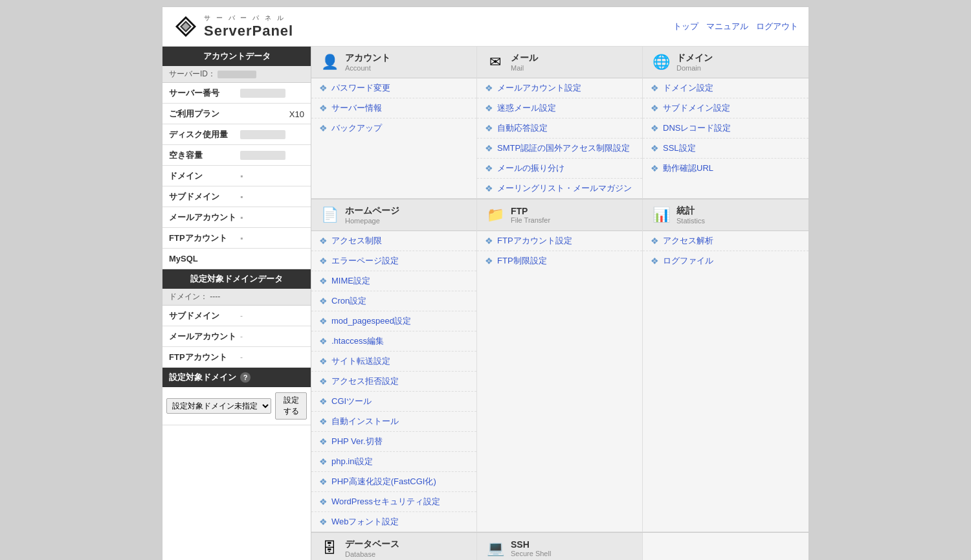 Image resolution: width=971 pixels, height=560 pixels. Describe the element at coordinates (245, 377) in the screenshot. I see `question-icon: ?` at that location.